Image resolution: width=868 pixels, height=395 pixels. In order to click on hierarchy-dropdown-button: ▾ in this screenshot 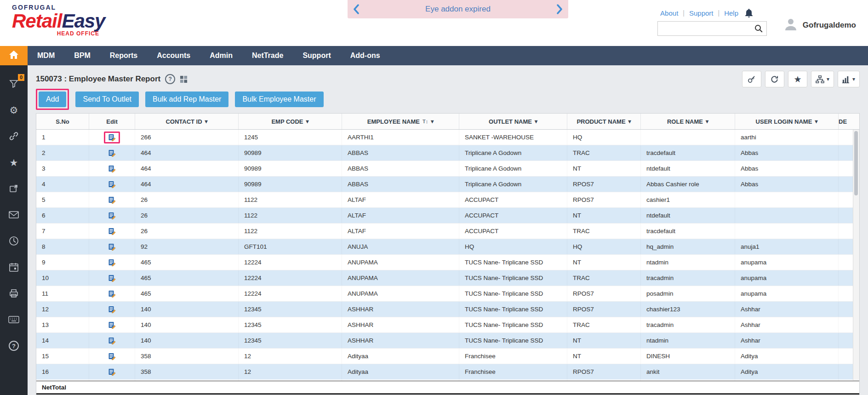, I will do `click(822, 79)`.